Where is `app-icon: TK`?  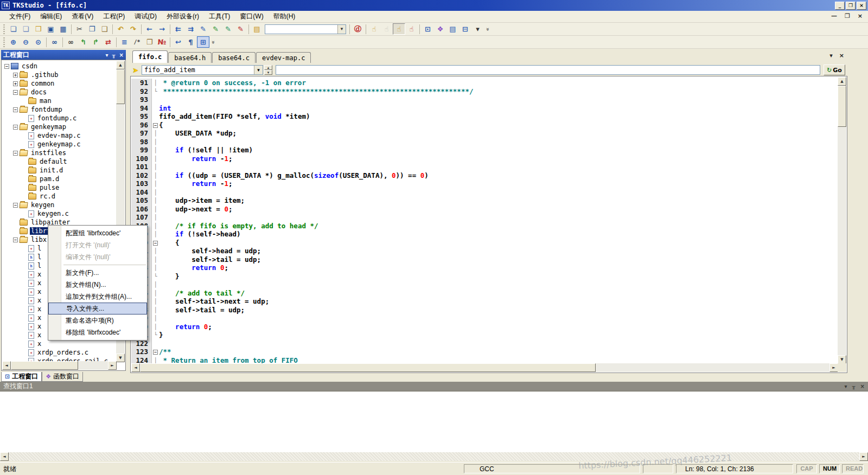
app-icon: TK is located at coordinates (5, 5).